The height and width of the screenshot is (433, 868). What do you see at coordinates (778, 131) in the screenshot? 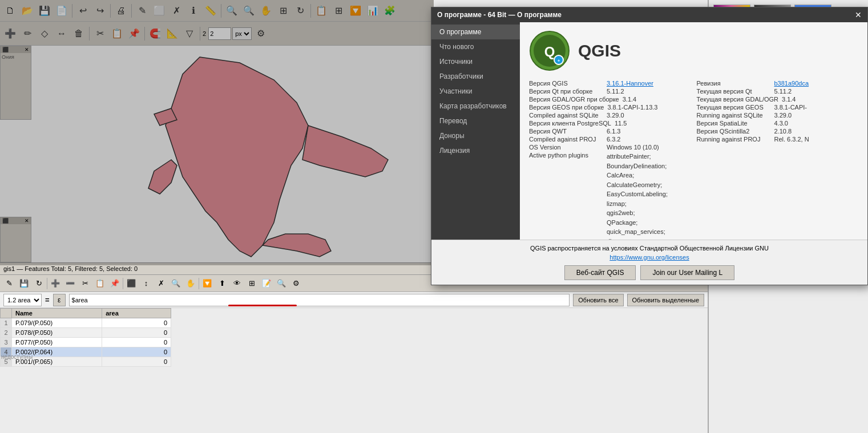
I see `info-row-qscintilla: Версия QScintilla2 2.10.8` at bounding box center [778, 131].